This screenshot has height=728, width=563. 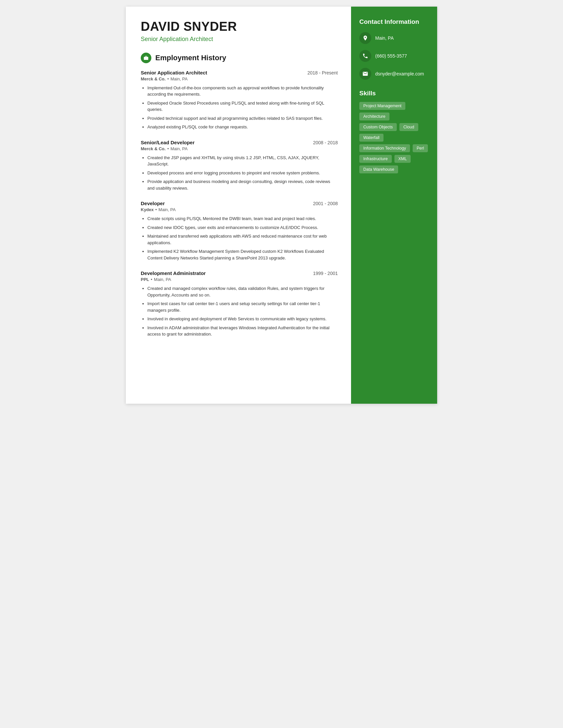 I want to click on job-header: Development Administrator1999 - 2001, so click(x=239, y=273).